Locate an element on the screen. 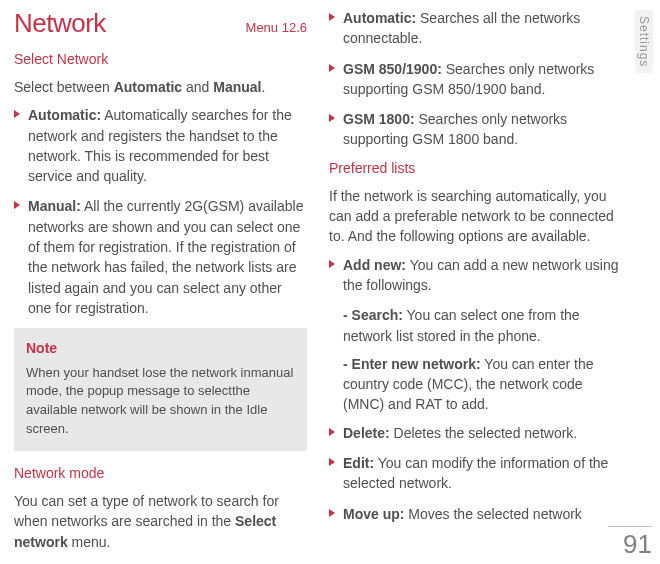 The width and height of the screenshot is (660, 564). bullet-text: Deletes the selected network. is located at coordinates (484, 433).